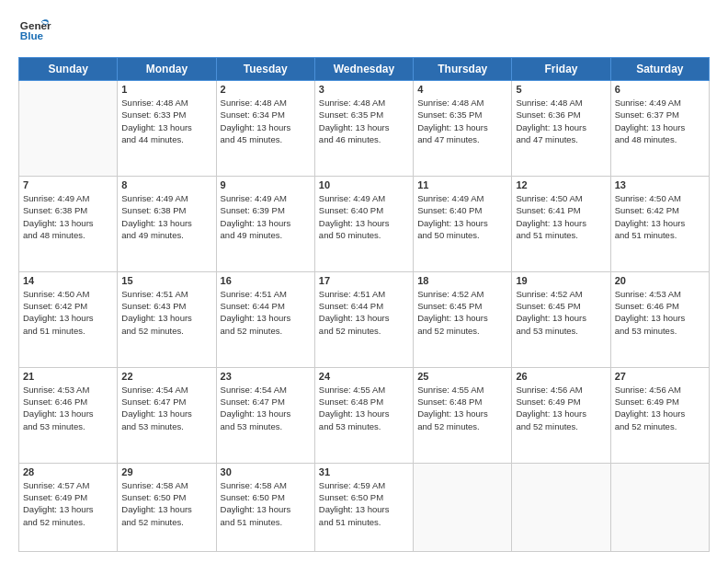  What do you see at coordinates (364, 185) in the screenshot?
I see `day-number: 10` at bounding box center [364, 185].